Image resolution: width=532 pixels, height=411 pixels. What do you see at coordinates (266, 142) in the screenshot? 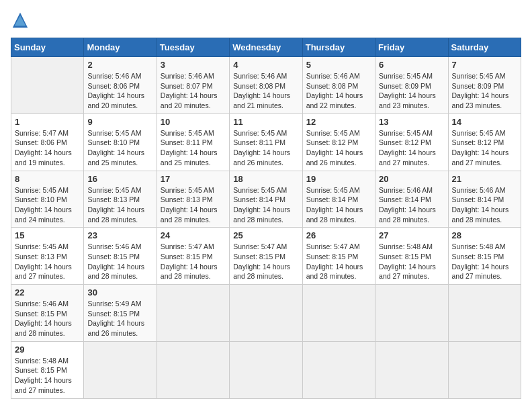
I see `calendar-week-row: 1Sunrise: 5:47 AMSunset: 8:06 PMDaylight…` at bounding box center [266, 142].